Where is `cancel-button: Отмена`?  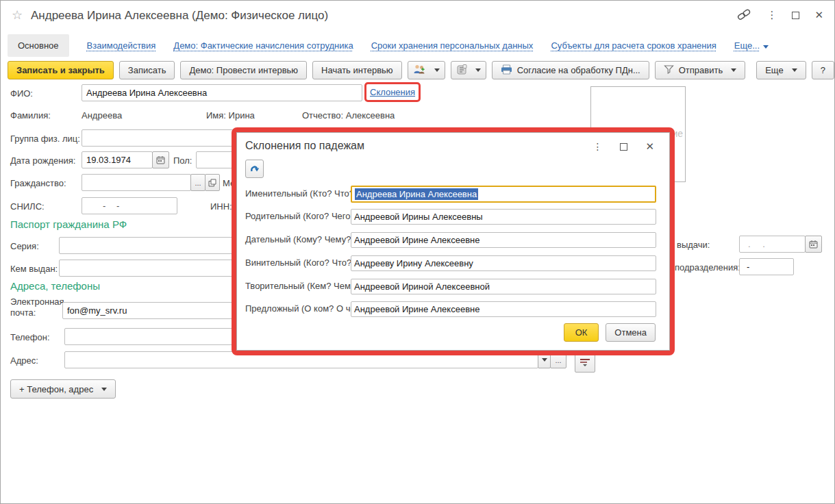 cancel-button: Отмена is located at coordinates (630, 333).